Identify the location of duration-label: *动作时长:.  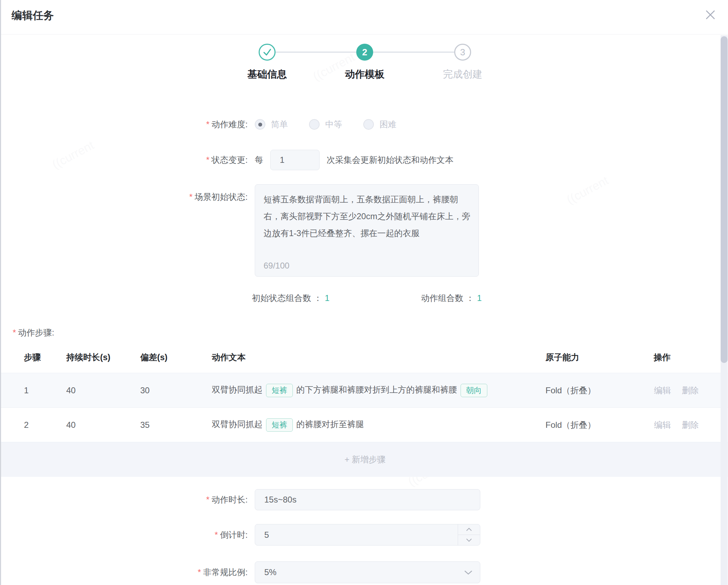
(124, 500).